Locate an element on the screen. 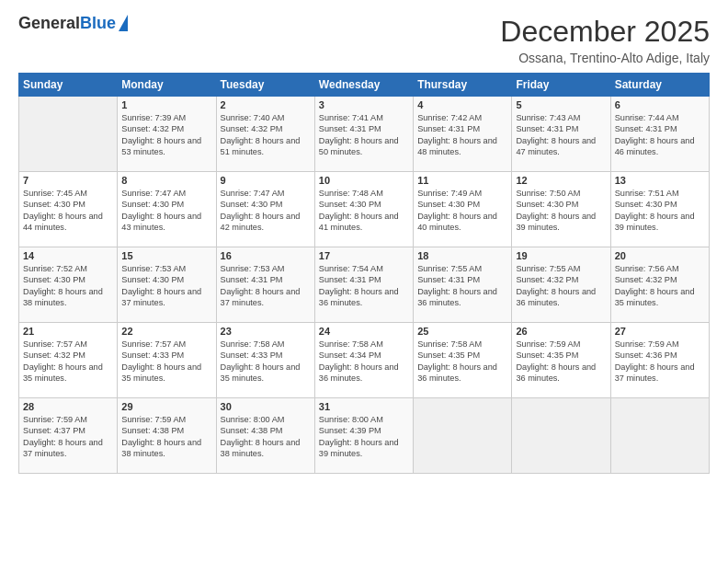 This screenshot has height=563, width=728. day-info: Sunrise: 7:43 AMSunset: 4:31 PMDaylight:… is located at coordinates (561, 135).